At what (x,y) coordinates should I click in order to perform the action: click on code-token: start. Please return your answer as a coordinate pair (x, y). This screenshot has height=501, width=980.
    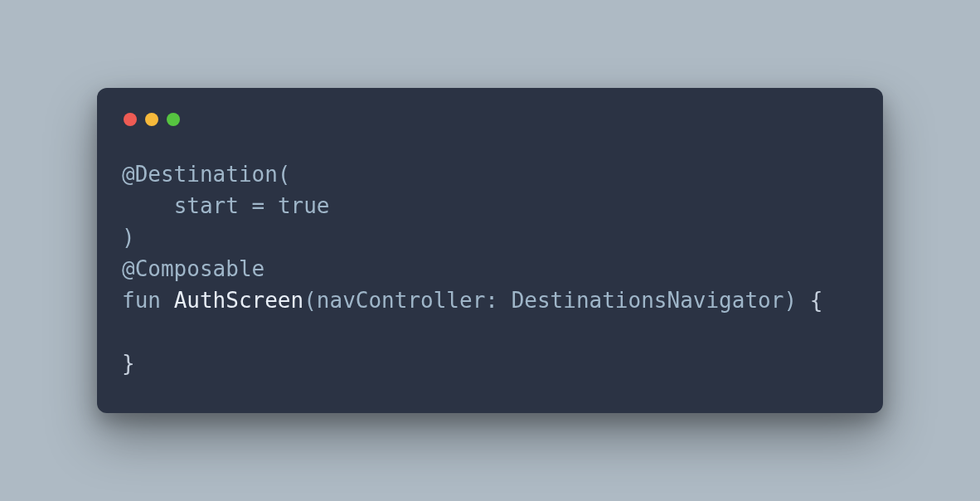
    Looking at the image, I should click on (206, 206).